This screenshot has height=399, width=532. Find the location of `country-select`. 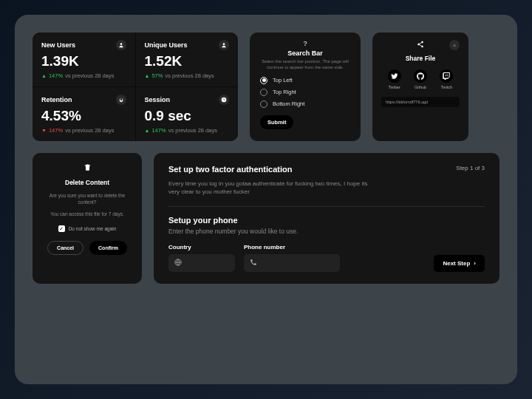

country-select is located at coordinates (202, 263).